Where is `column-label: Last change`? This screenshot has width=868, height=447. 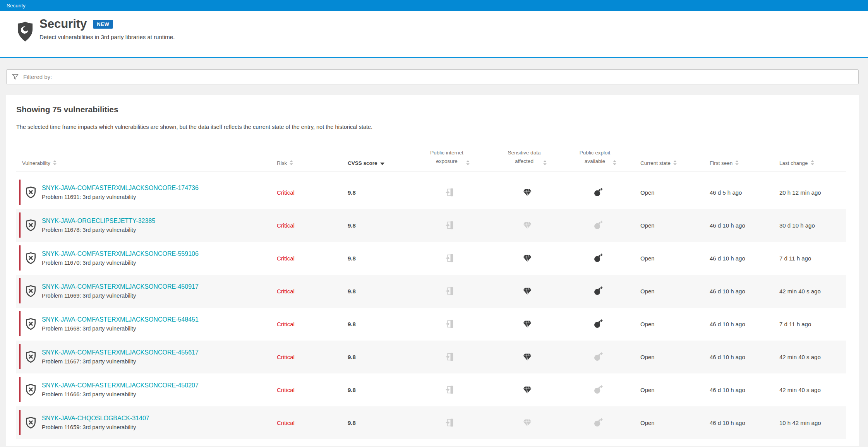
column-label: Last change is located at coordinates (794, 163).